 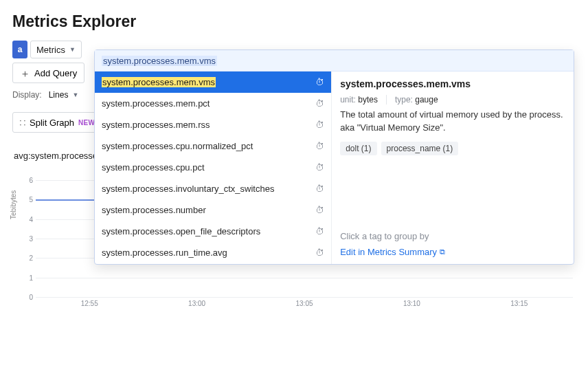 What do you see at coordinates (393, 252) in the screenshot?
I see `edit-metrics-summary-link: Edit in Metrics Summary ⧉` at bounding box center [393, 252].